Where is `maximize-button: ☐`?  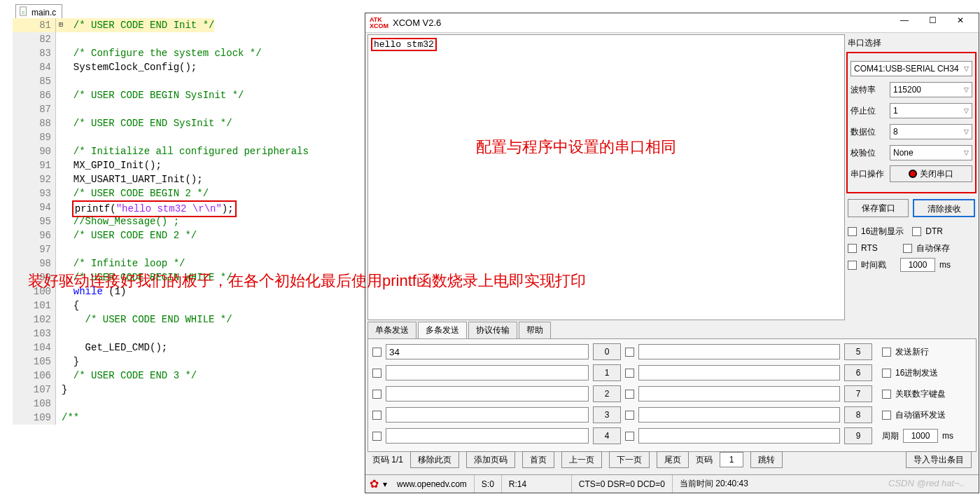 maximize-button: ☐ is located at coordinates (932, 23).